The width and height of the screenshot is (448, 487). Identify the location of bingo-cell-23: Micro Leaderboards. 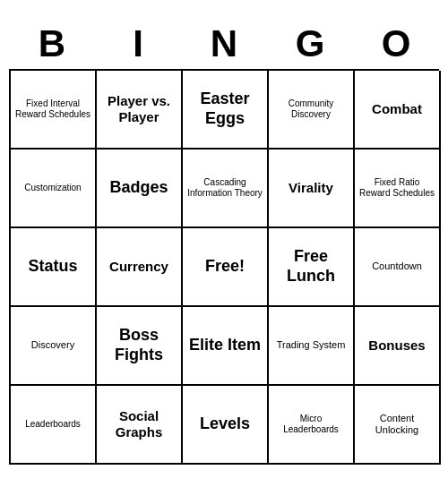
(312, 425).